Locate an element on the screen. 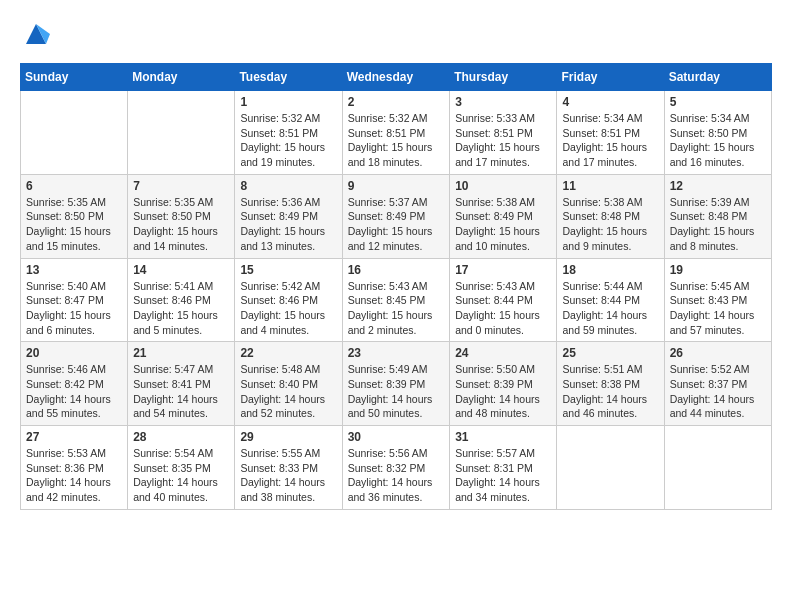 Image resolution: width=792 pixels, height=612 pixels. day-number: 11 is located at coordinates (610, 186).